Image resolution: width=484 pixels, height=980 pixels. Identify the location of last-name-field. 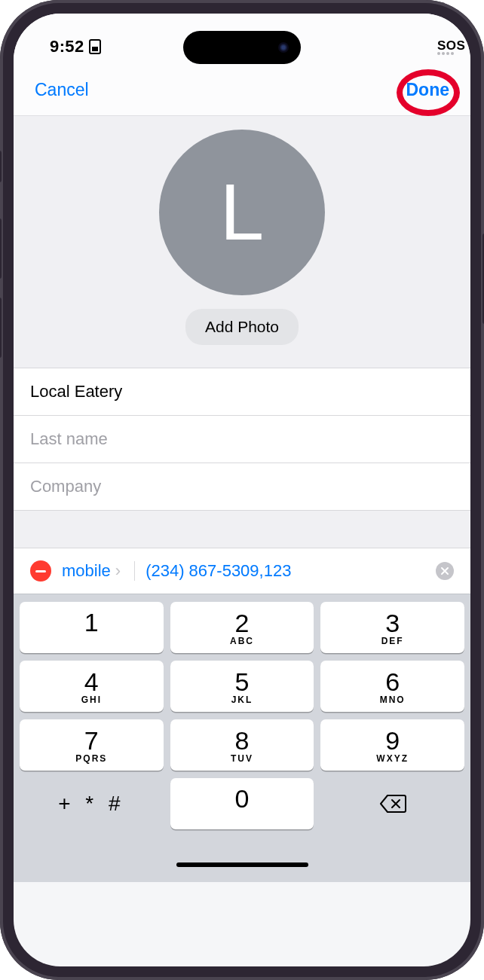
(242, 439).